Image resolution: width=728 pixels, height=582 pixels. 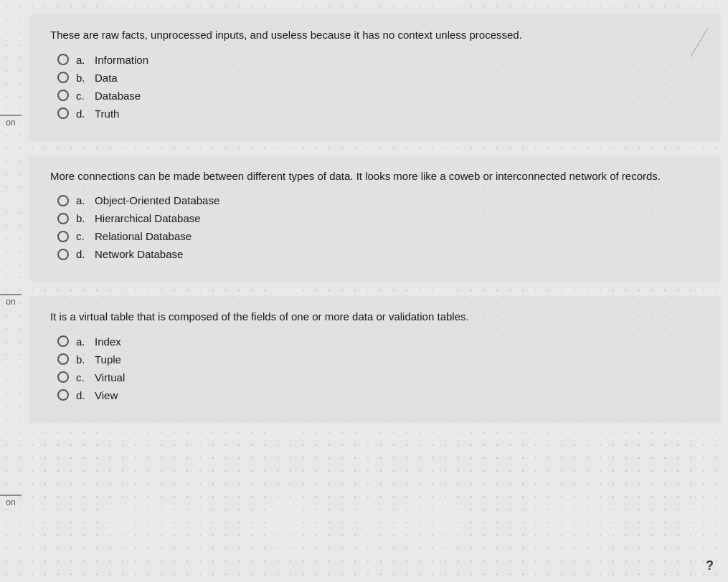 What do you see at coordinates (63, 95) in the screenshot?
I see `radio-1c` at bounding box center [63, 95].